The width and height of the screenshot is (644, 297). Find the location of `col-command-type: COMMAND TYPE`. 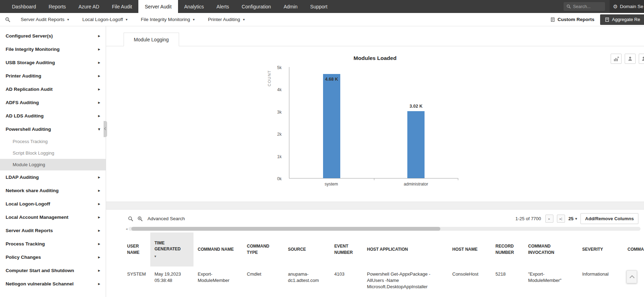

col-command-type: COMMAND TYPE is located at coordinates (263, 250).